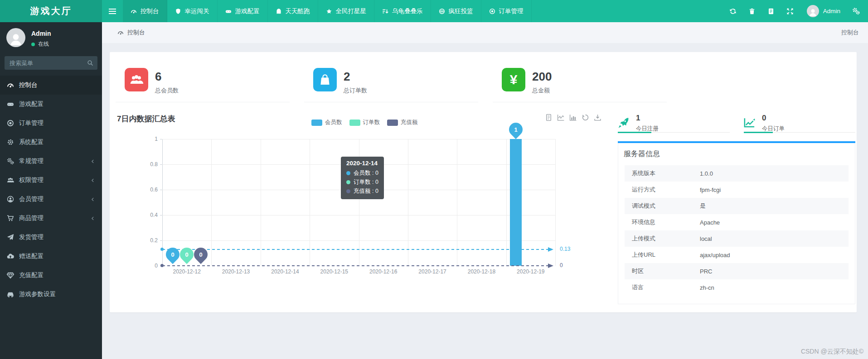 The width and height of the screenshot is (868, 359). Describe the element at coordinates (243, 11) in the screenshot. I see `nav-item-游戏配置: 游戏配置` at that location.